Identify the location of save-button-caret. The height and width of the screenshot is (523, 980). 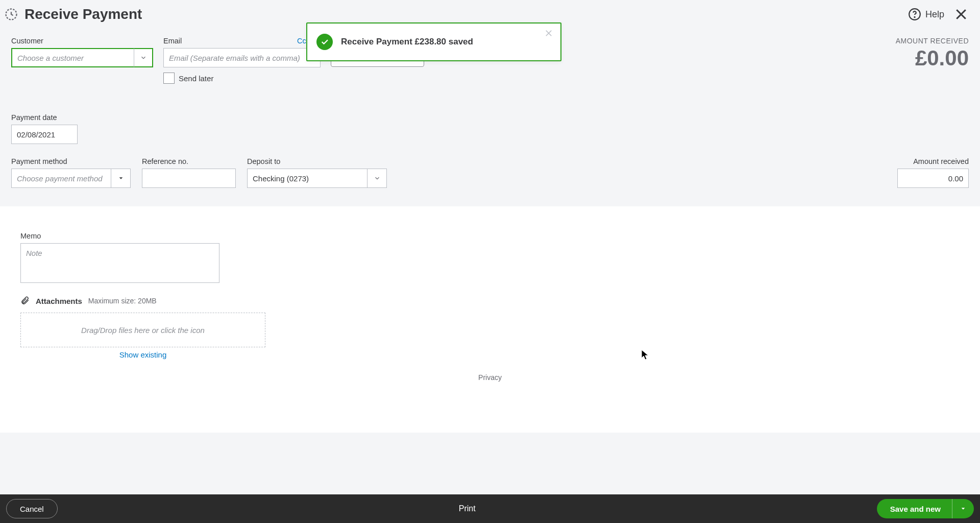
(963, 509).